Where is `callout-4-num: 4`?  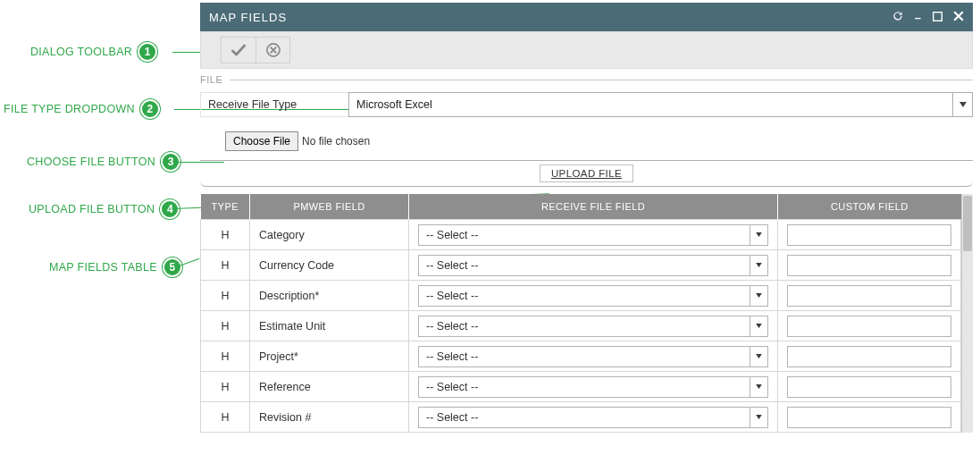
callout-4-num: 4 is located at coordinates (170, 209).